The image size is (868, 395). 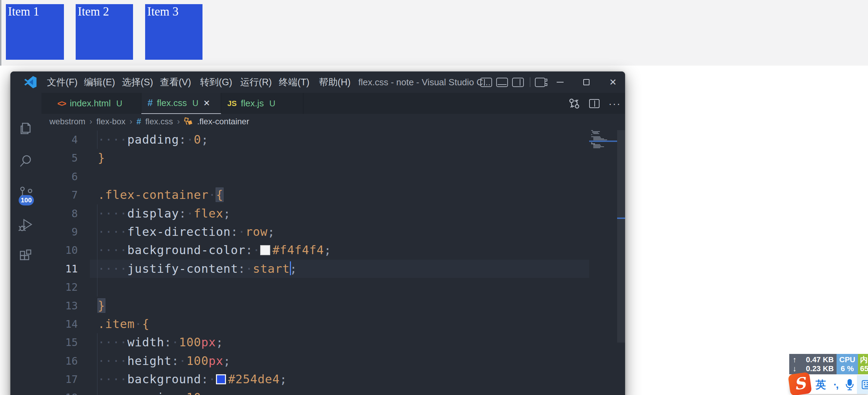 What do you see at coordinates (149, 393) in the screenshot?
I see `token-prop: margin` at bounding box center [149, 393].